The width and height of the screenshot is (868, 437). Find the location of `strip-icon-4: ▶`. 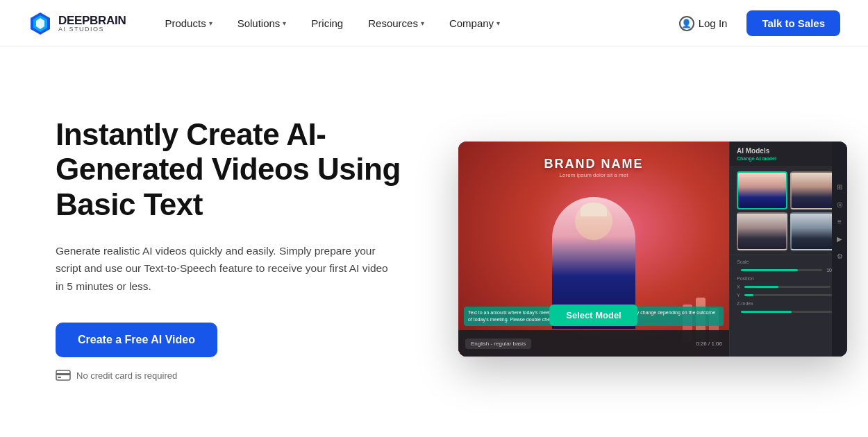

strip-icon-4: ▶ is located at coordinates (840, 239).